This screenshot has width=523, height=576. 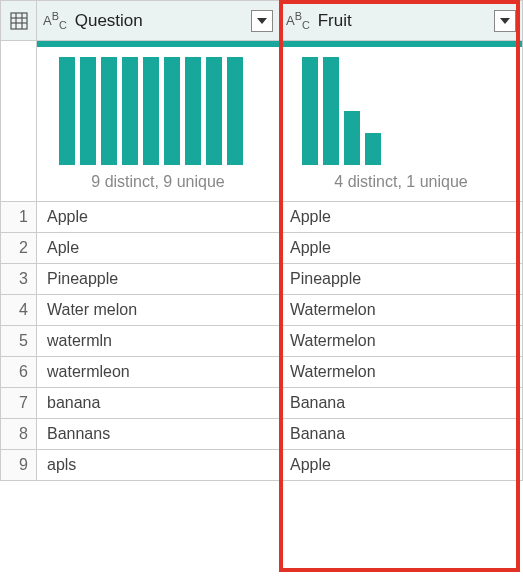 What do you see at coordinates (262, 342) in the screenshot?
I see `table-row: 5watermlnWatermelon` at bounding box center [262, 342].